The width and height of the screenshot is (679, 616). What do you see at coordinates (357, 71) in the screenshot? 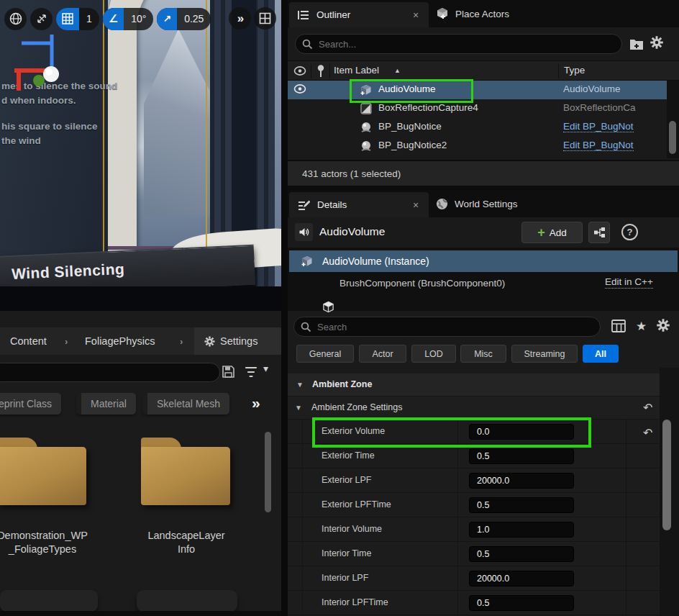
I see `column-item-label: Item Label` at bounding box center [357, 71].